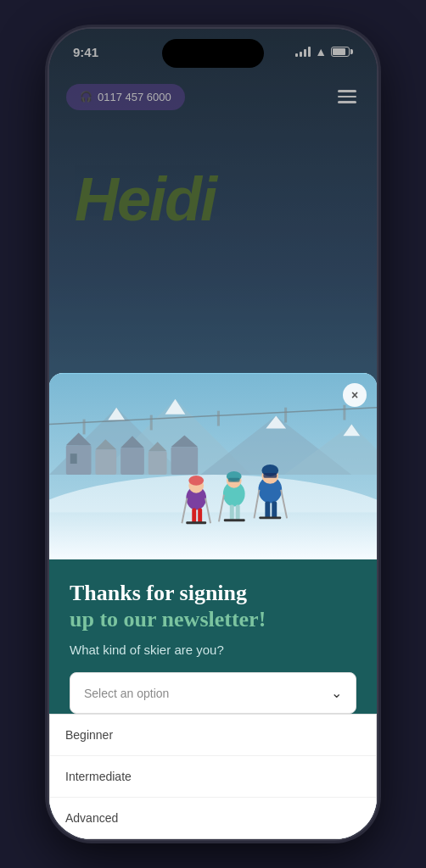  Describe the element at coordinates (168, 619) in the screenshot. I see `modal-title-line2: up to our newsletter!` at that location.